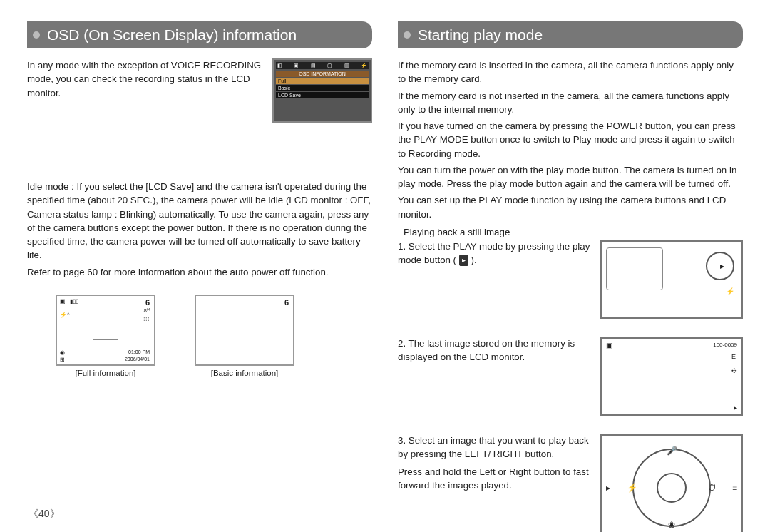  I want to click on full-info-focus-frame, so click(106, 331).